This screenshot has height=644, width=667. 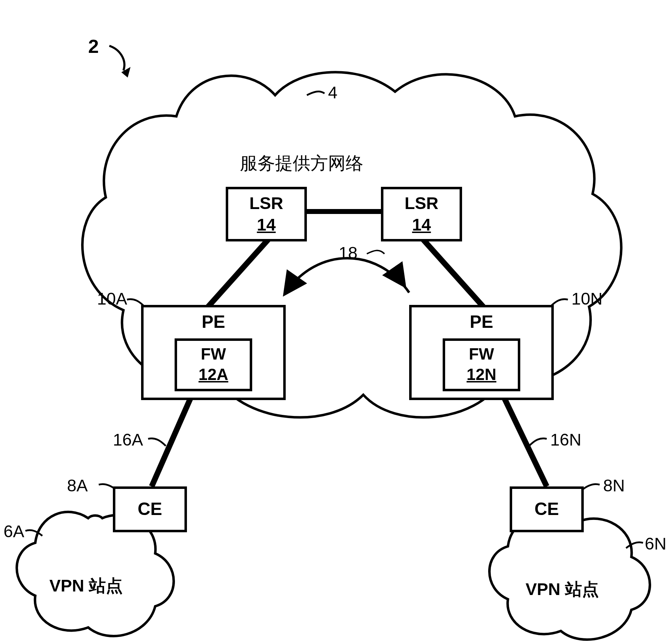 What do you see at coordinates (570, 577) in the screenshot?
I see `cloud-vpn-right` at bounding box center [570, 577].